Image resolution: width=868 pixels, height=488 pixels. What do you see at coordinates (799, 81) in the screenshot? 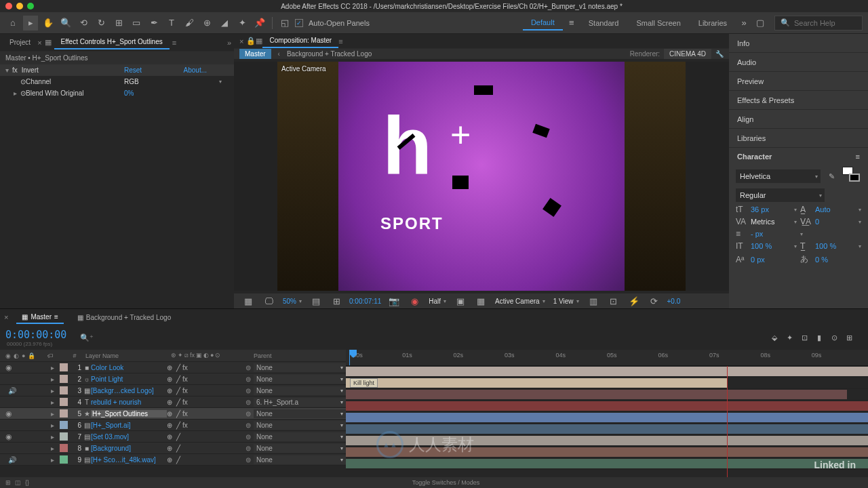
I see `preview-panel-header: Preview` at bounding box center [799, 81].